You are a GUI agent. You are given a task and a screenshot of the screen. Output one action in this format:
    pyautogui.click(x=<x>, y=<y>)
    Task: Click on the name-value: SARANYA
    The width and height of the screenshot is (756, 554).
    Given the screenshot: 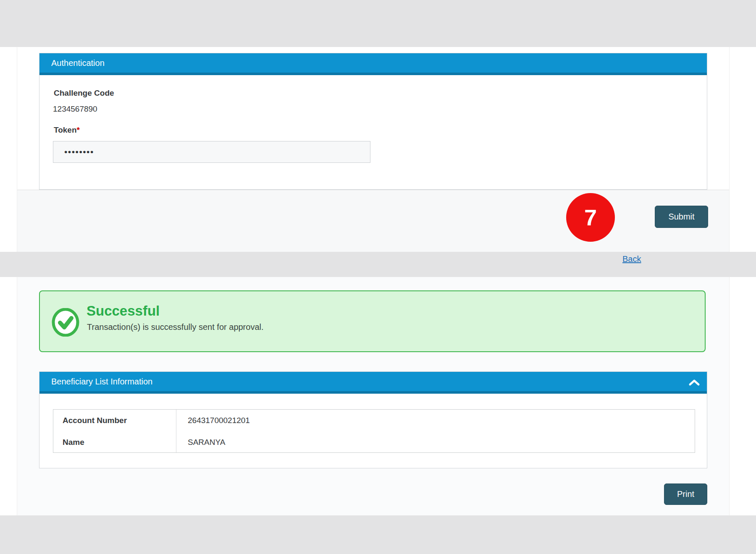 What is the action you would take?
    pyautogui.click(x=207, y=442)
    